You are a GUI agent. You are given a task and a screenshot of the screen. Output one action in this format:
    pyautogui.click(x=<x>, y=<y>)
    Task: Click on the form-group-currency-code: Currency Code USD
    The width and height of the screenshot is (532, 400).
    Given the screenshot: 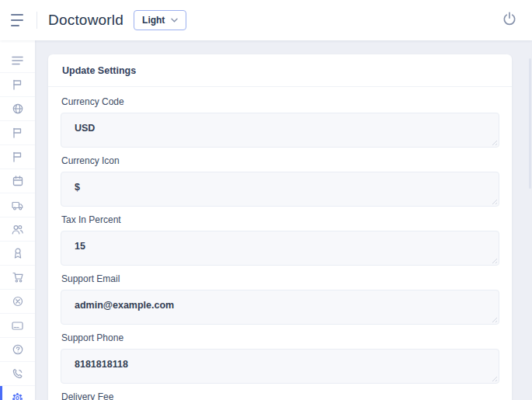 What is the action you would take?
    pyautogui.click(x=280, y=122)
    